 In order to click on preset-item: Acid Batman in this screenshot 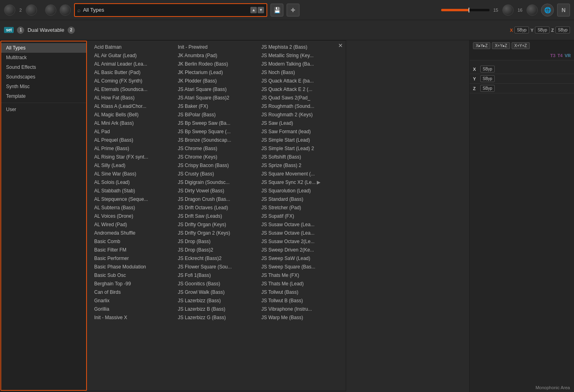, I will do `click(133, 47)`.